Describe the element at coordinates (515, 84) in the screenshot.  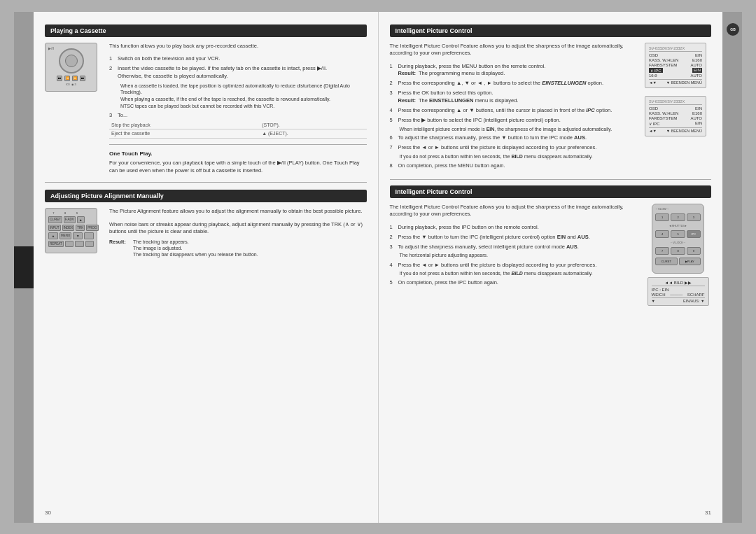
I see `ipc1-step2: 2 Press the corresponding ▲, ▼ or ◄ , ► …` at that location.